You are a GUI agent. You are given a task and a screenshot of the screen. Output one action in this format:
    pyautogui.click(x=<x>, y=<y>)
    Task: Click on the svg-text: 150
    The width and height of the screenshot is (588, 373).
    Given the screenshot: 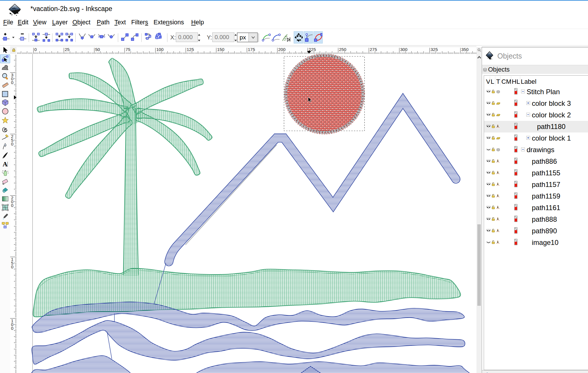 What is the action you would take?
    pyautogui.click(x=221, y=50)
    